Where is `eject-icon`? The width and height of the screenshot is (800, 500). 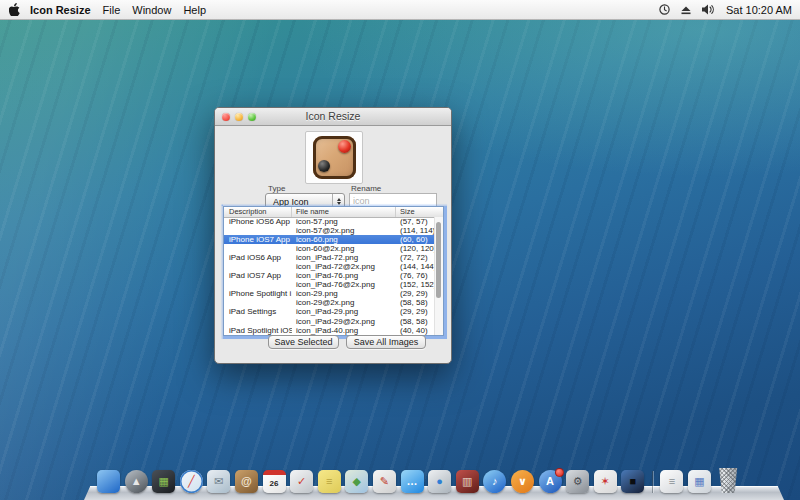 eject-icon is located at coordinates (686, 10).